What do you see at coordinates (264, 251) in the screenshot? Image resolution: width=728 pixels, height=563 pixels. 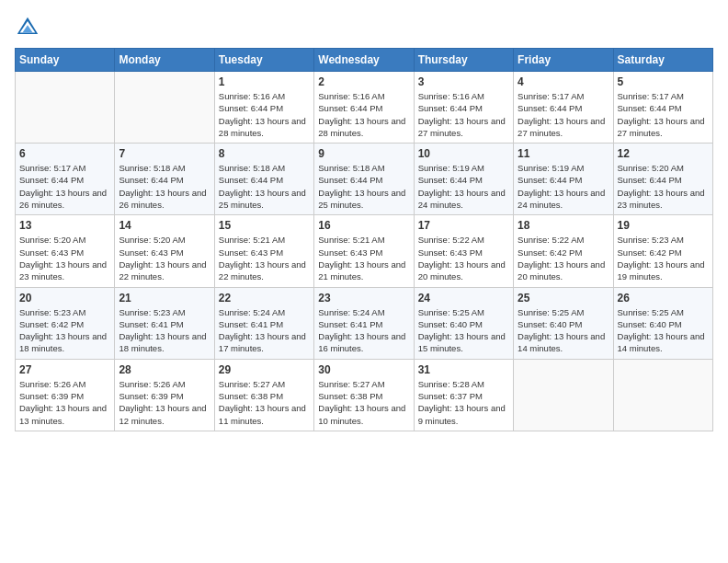 I see `calendar-cell: 15Sunrise: 5:21 AM Sunset: 6:43 PM Dayli…` at bounding box center [264, 251].